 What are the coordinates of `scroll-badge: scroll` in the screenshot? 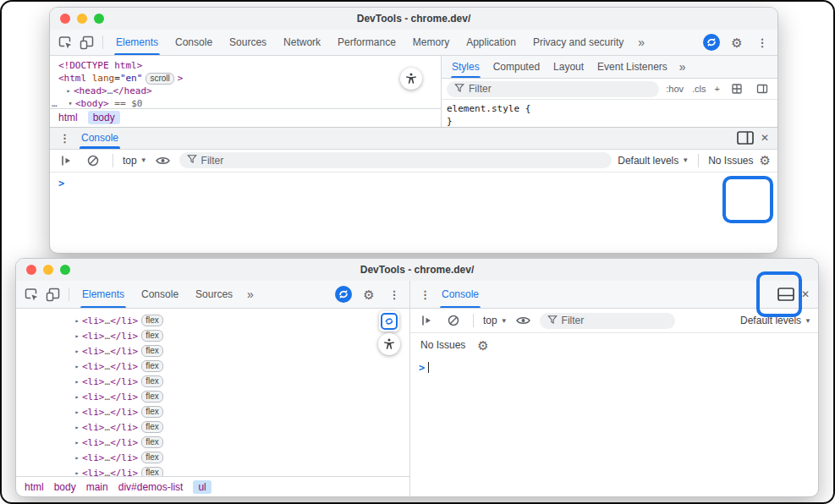 It's located at (159, 79).